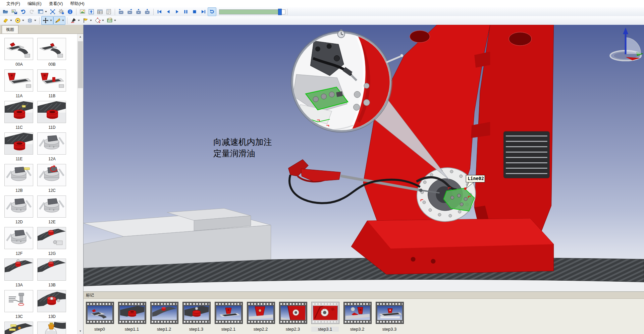 The height and width of the screenshot is (334, 644). I want to click on tab-views: 视图, so click(10, 30).